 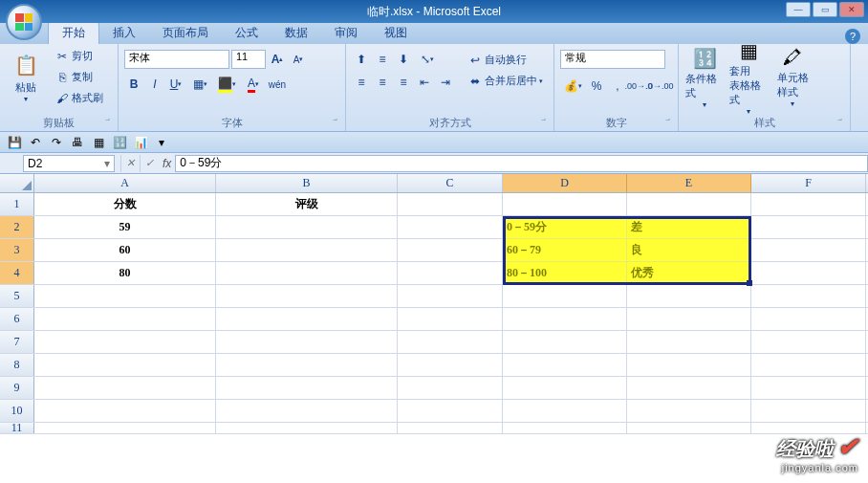 What do you see at coordinates (689, 205) in the screenshot?
I see `cell-E1` at bounding box center [689, 205].